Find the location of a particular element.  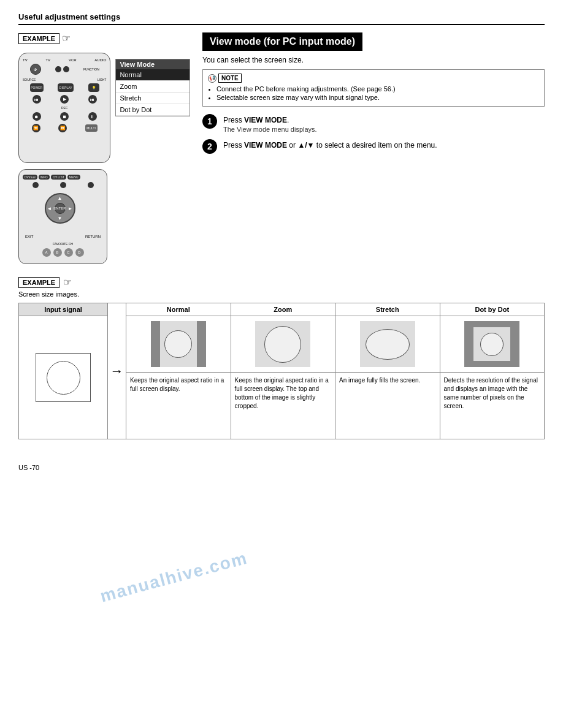

view-mode-menu: View Mode Normal Zoom Stretch Dot by Dot is located at coordinates (153, 88).